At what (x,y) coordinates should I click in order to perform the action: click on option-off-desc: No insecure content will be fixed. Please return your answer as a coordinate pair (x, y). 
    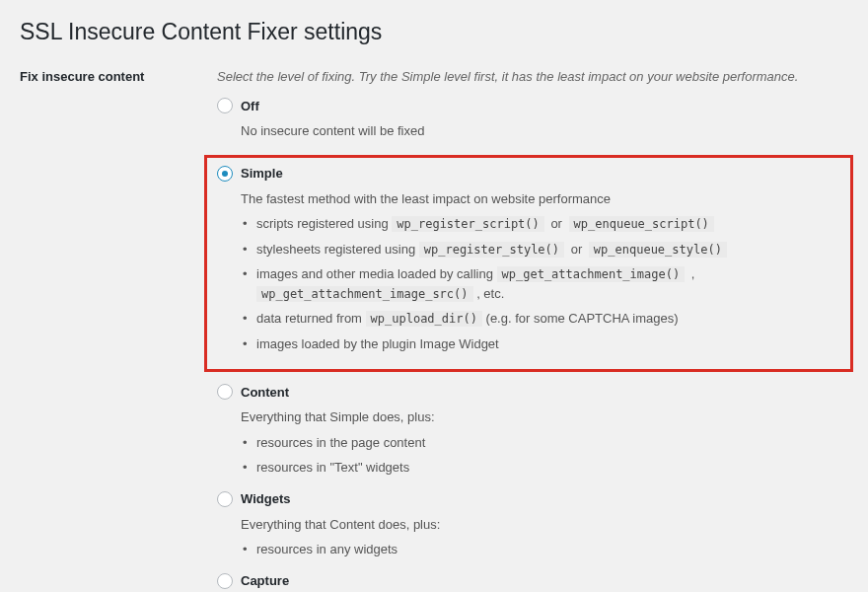
    Looking at the image, I should click on (544, 131).